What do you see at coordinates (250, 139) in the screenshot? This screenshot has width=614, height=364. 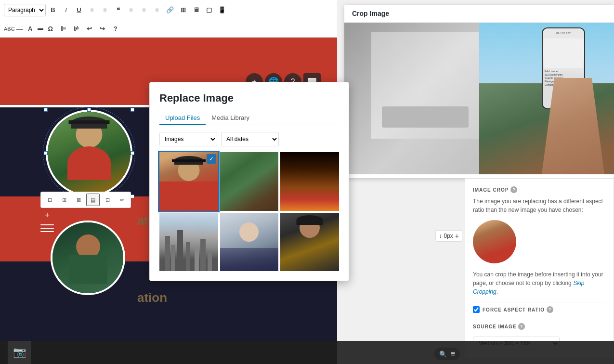 I see `filter-date-select: All dates` at bounding box center [250, 139].